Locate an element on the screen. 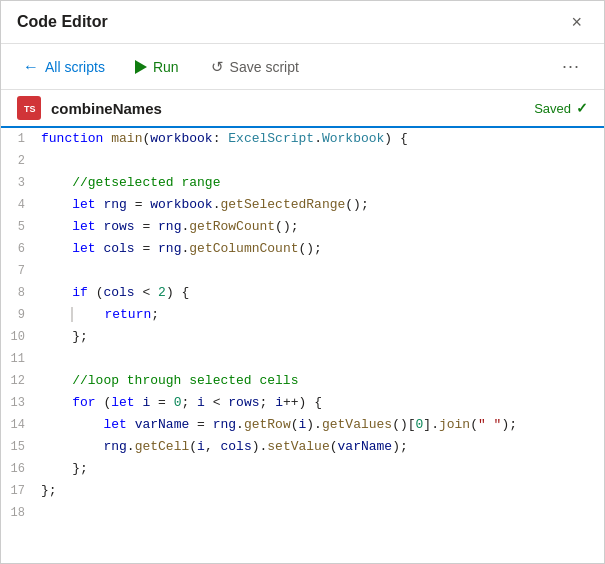 The width and height of the screenshot is (605, 564). back-button: ← All scripts is located at coordinates (64, 67).